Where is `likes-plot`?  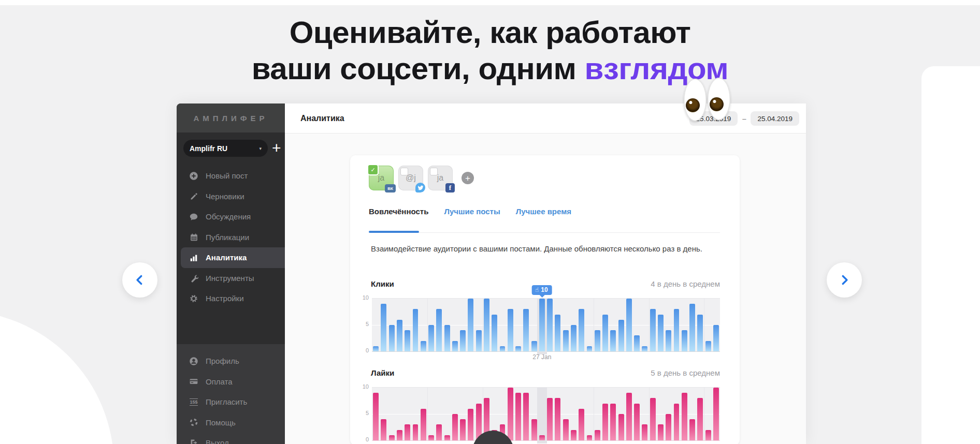 likes-plot is located at coordinates (546, 414).